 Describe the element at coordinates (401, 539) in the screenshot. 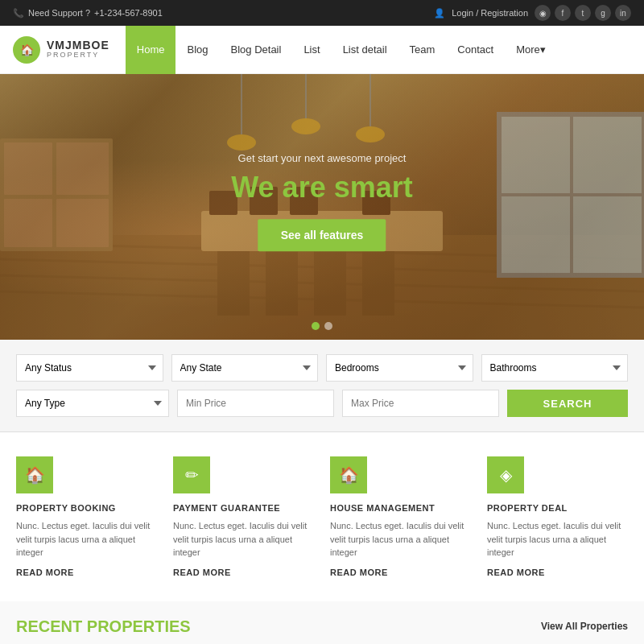

I see `feature-text-3: Nunc. Lectus eget. Iaculis dui velit vel…` at that location.